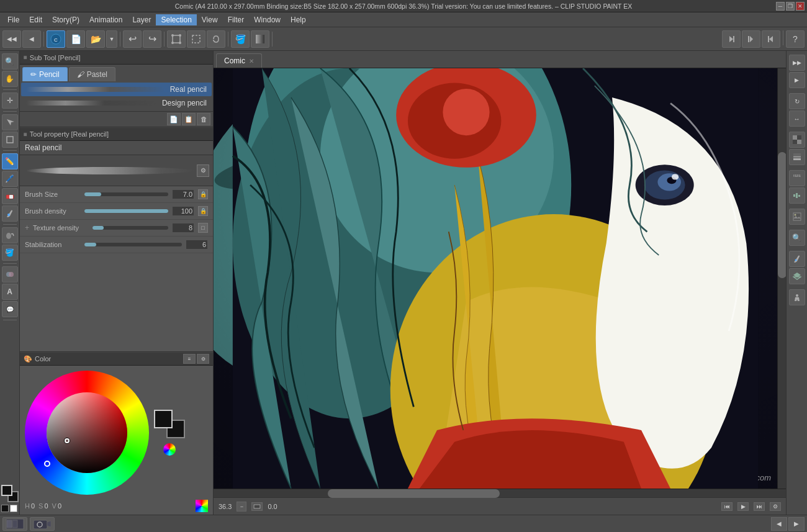 The width and height of the screenshot is (807, 532). Describe the element at coordinates (10, 140) in the screenshot. I see `tool-select-layer` at that location.